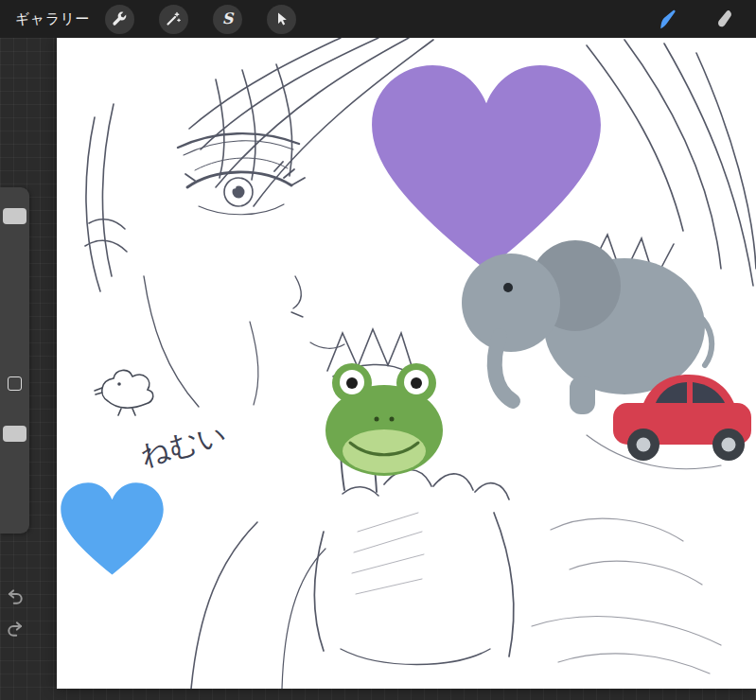 This screenshot has height=700, width=756. What do you see at coordinates (184, 445) in the screenshot?
I see `handwriting-nemui: ねむい` at bounding box center [184, 445].